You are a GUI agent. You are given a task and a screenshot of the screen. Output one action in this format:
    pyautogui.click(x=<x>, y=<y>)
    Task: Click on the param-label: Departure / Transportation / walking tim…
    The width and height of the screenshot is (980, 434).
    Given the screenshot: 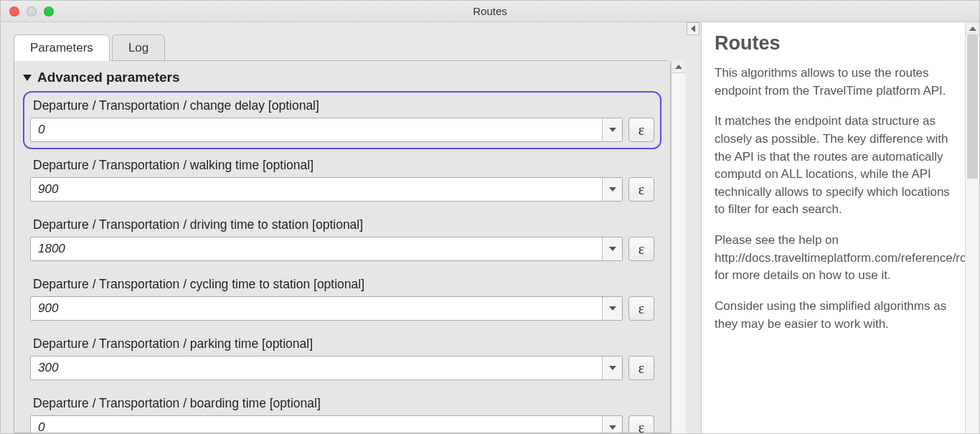 What is the action you would take?
    pyautogui.click(x=342, y=166)
    